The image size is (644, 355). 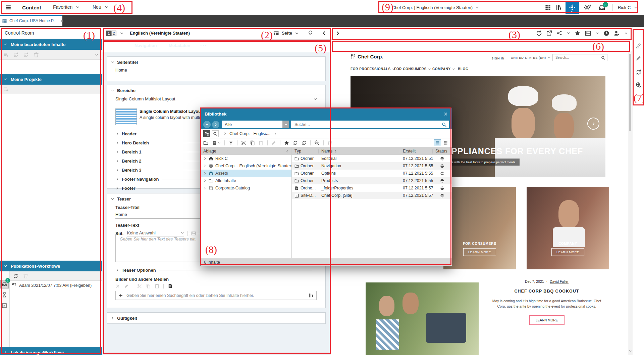 I want to click on menu-content: Content, so click(x=32, y=7).